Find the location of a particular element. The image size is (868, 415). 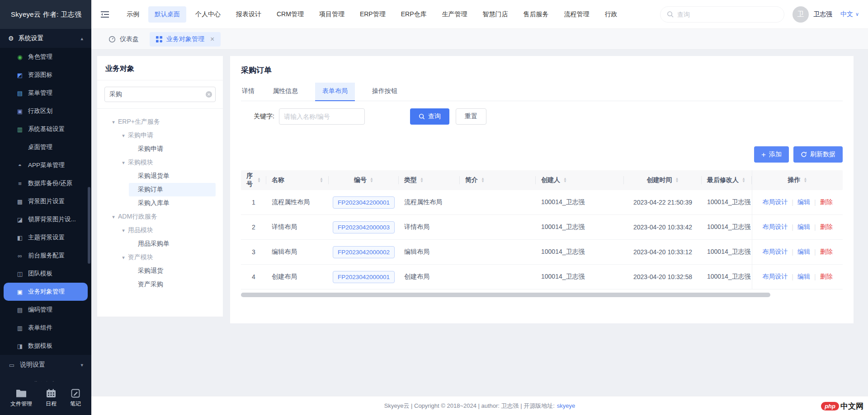

tree-node-selected: ▾ 采购订单 is located at coordinates (172, 190).